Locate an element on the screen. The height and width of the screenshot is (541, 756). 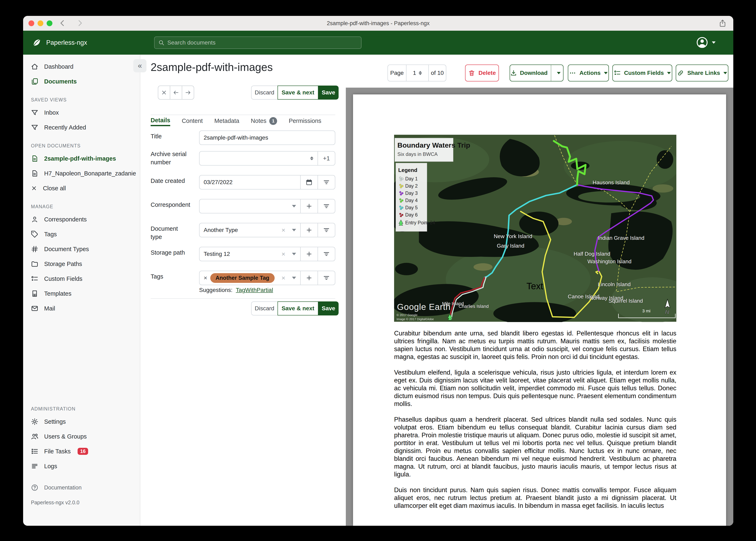
close-document-button is located at coordinates (164, 93).